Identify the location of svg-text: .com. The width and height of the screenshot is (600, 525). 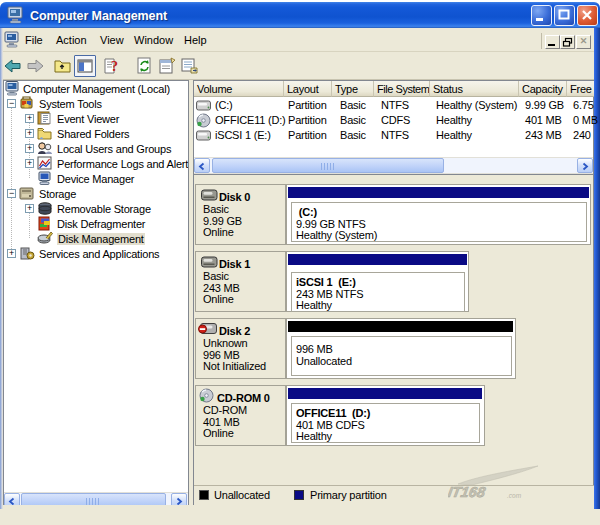
(514, 496).